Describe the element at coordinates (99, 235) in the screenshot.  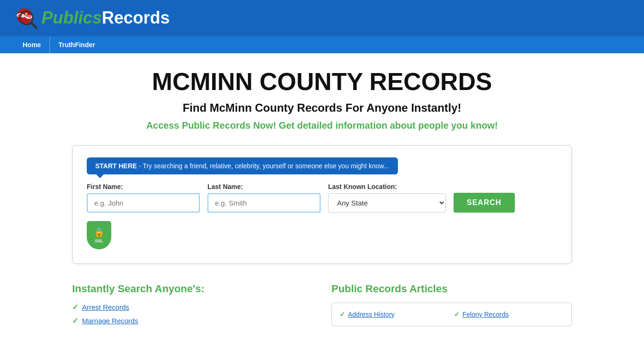
I see `ssl-shield: 🔒 SSL` at that location.